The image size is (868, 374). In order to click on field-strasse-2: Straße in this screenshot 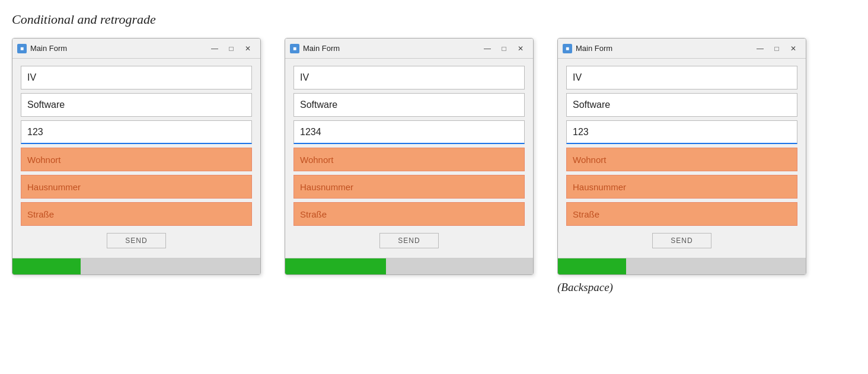, I will do `click(409, 214)`.